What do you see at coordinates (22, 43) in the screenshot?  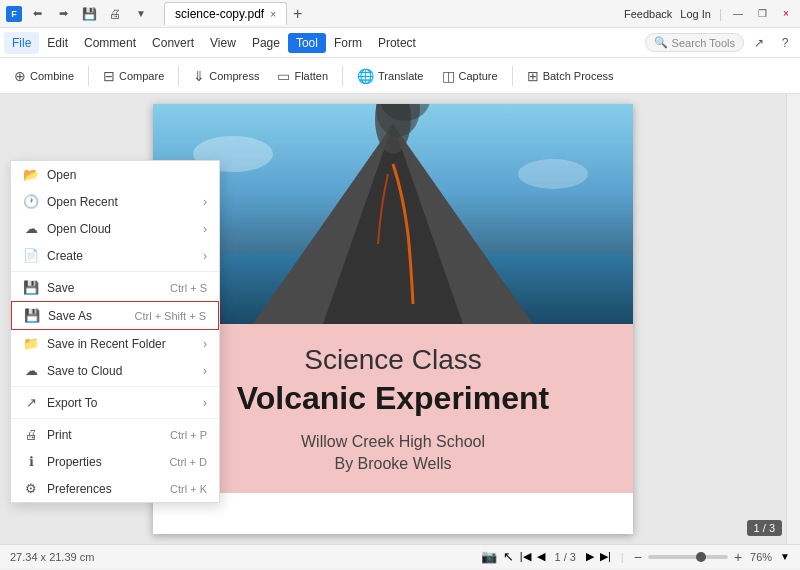 I see `menu-file: File` at bounding box center [22, 43].